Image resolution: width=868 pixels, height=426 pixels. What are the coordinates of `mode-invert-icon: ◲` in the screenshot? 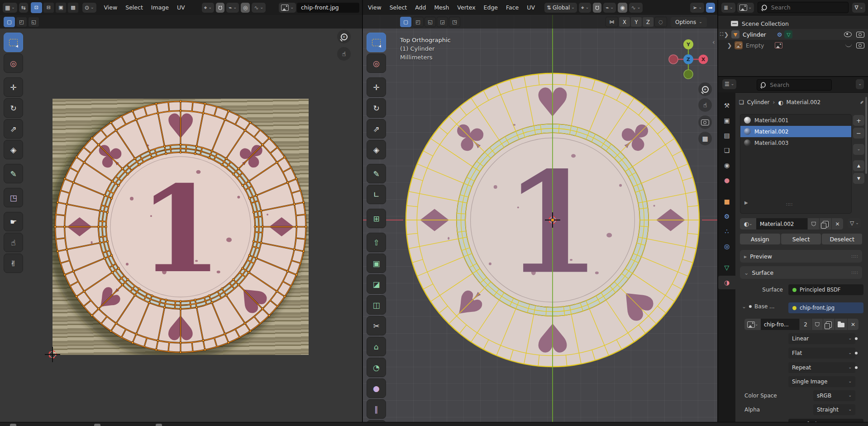 It's located at (443, 22).